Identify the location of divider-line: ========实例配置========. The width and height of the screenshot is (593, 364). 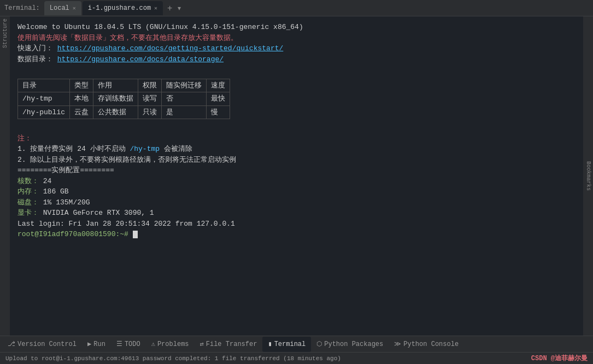
(296, 171).